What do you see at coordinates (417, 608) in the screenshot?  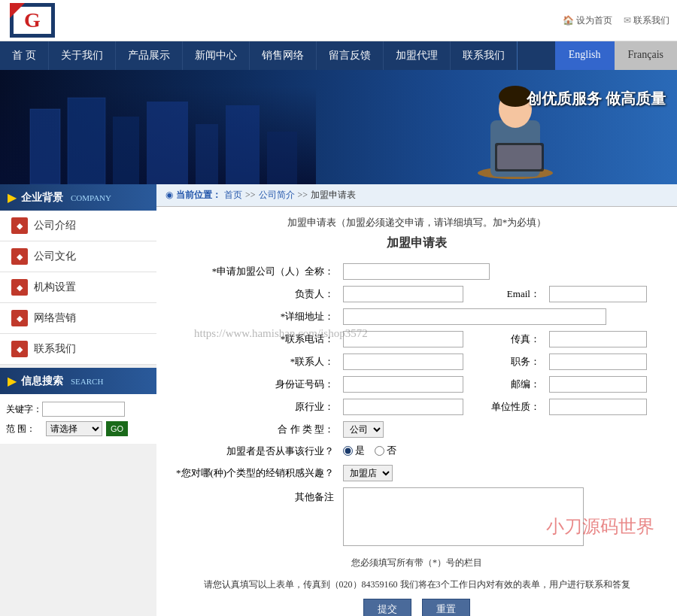 I see `form-buttons: 提交 重置` at bounding box center [417, 608].